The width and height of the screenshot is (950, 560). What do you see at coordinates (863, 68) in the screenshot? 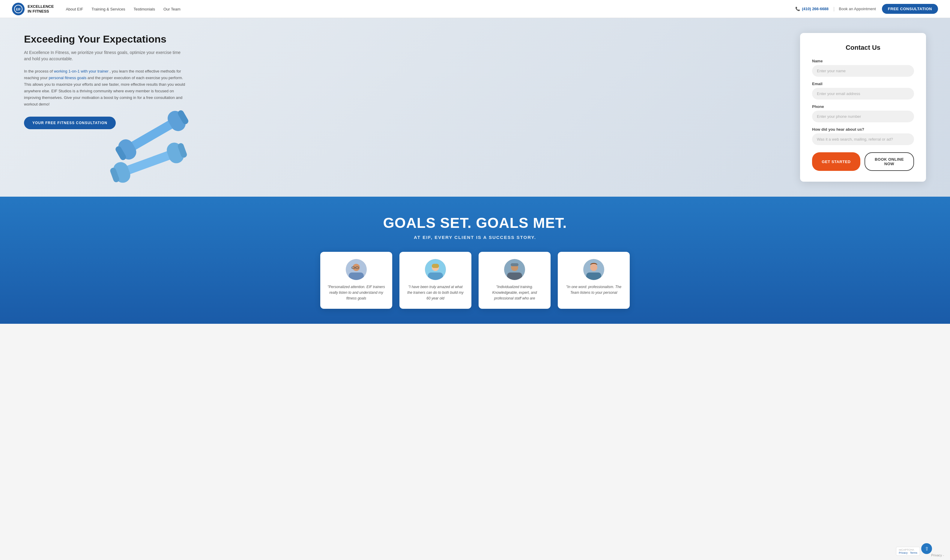
I see `name-form-group: Name` at bounding box center [863, 68].